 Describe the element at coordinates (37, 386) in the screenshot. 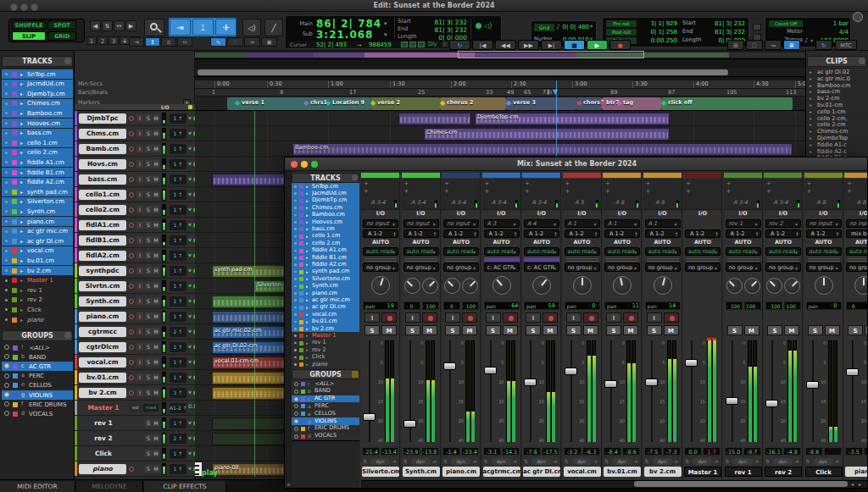

I see `sidebar-group-item: eCELLOS` at that location.